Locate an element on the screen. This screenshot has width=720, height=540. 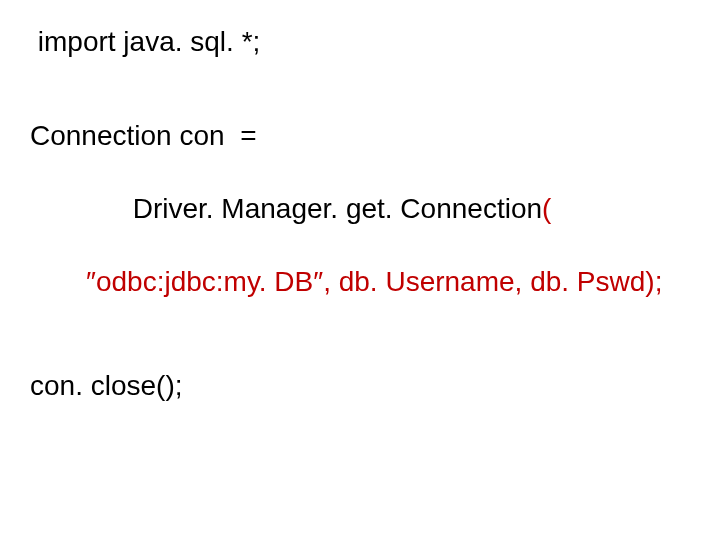
close-block: con. close(); is located at coordinates (360, 386).